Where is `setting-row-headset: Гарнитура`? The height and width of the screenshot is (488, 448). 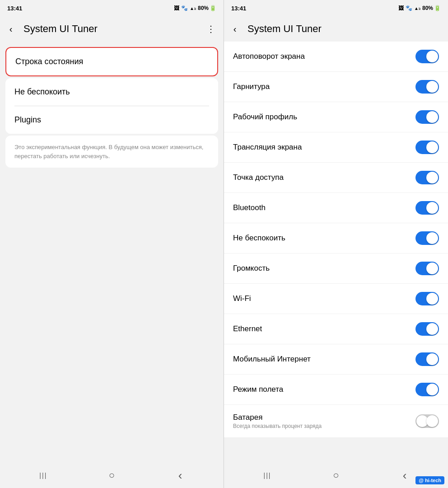 setting-row-headset: Гарнитура is located at coordinates (336, 87).